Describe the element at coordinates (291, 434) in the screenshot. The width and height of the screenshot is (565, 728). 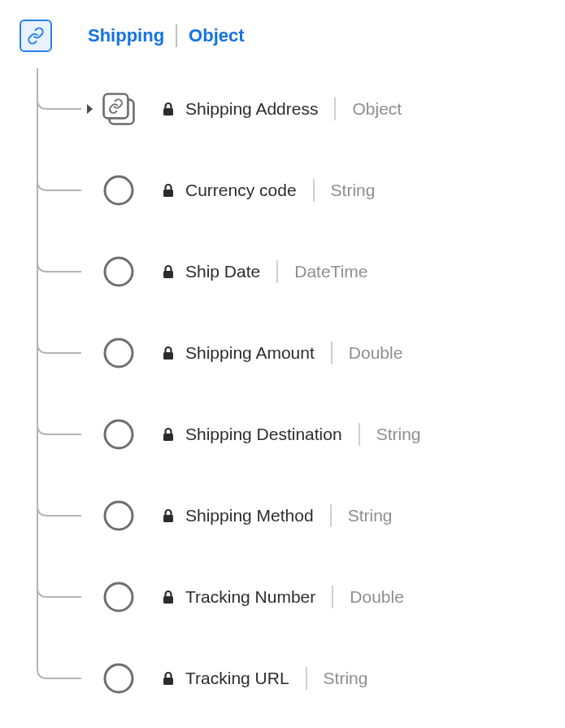
I see `field-row: Shipping DestinationString` at that location.